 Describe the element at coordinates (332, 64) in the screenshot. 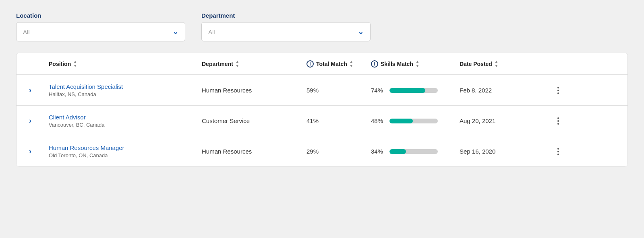

I see `column-total-match-label: Total Match` at that location.